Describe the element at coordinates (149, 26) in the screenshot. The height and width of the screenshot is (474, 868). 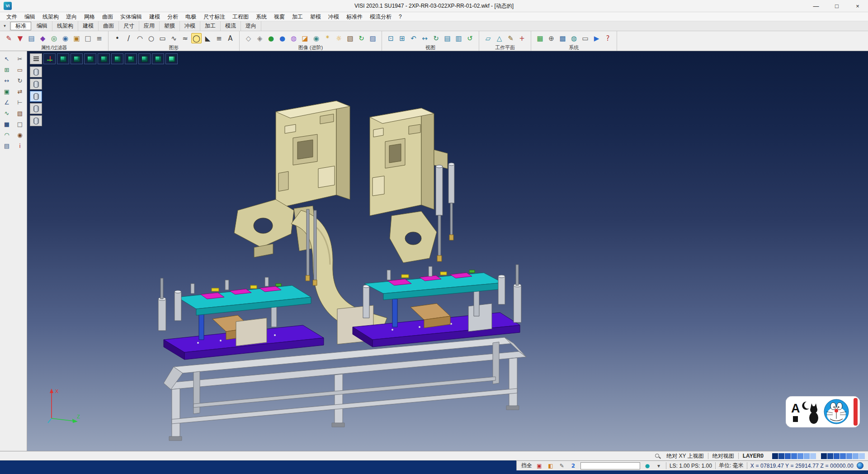
I see `tab-application: 应用` at that location.